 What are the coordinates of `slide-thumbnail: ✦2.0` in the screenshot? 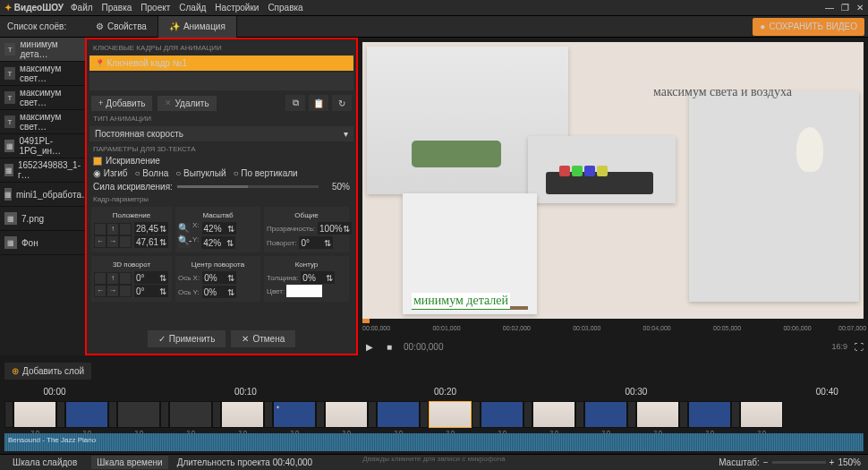 It's located at (294, 414).